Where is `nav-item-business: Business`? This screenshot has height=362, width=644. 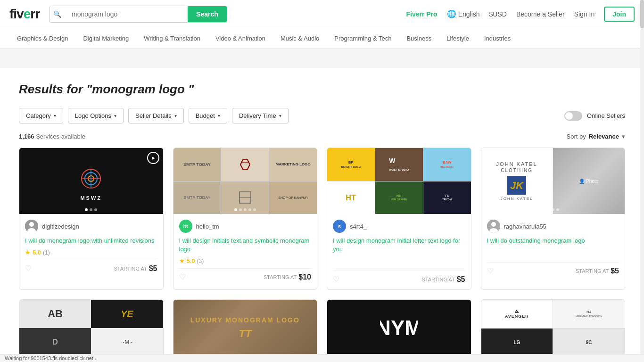
nav-item-business: Business is located at coordinates (419, 39).